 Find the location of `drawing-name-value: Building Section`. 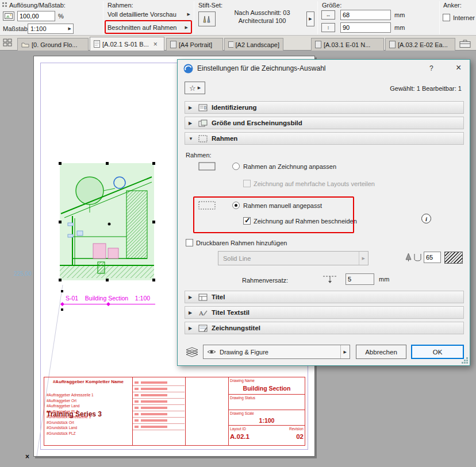

drawing-name-value: Building Section is located at coordinates (267, 388).